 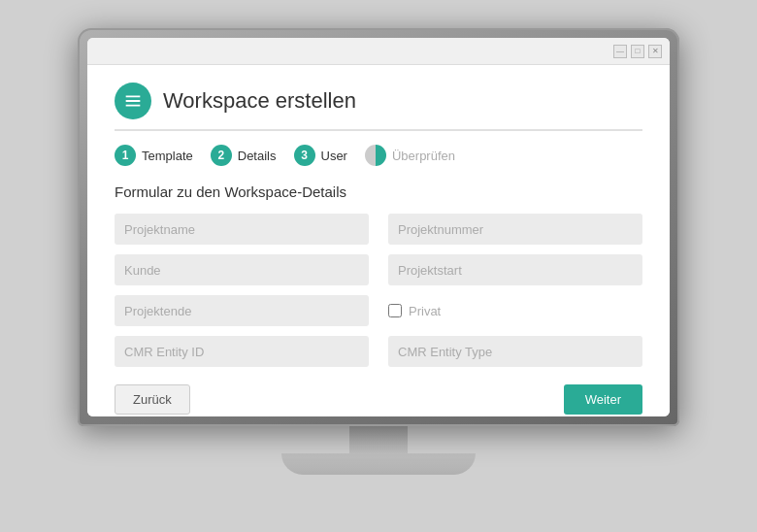 I want to click on cmr-entity-type-input, so click(x=515, y=351).